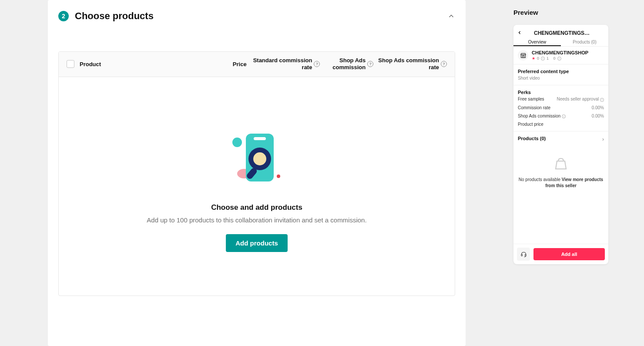 The width and height of the screenshot is (644, 346). I want to click on content-type-value: Short video, so click(561, 78).